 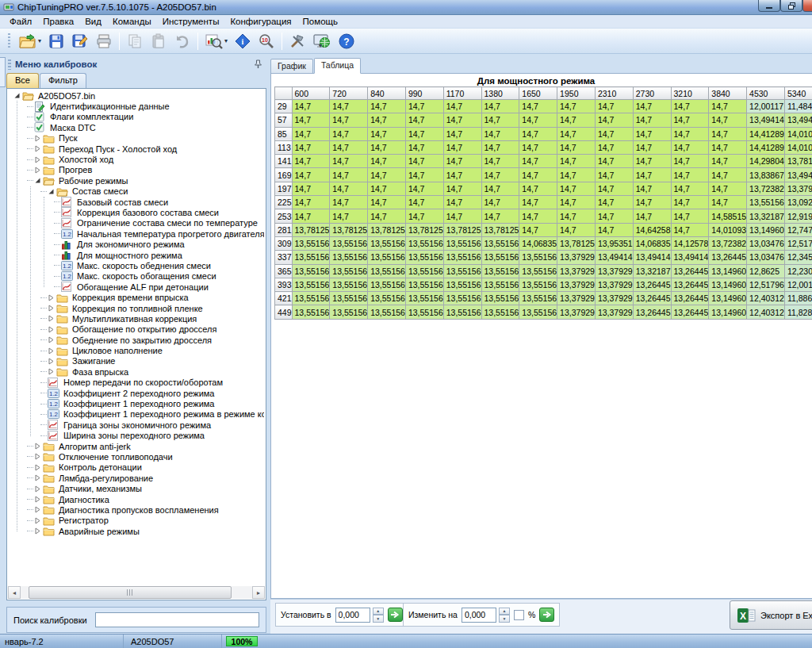 What do you see at coordinates (136, 592) in the screenshot?
I see `scrollbar-track` at bounding box center [136, 592].